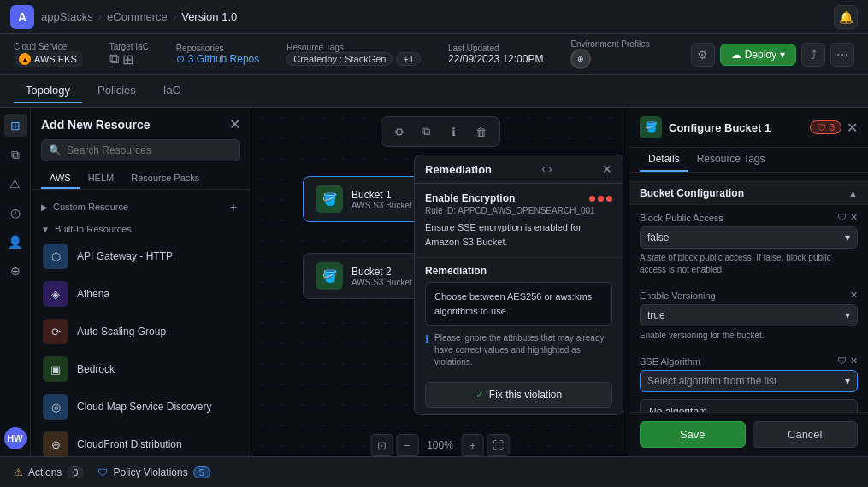 The height and width of the screenshot is (487, 868). What do you see at coordinates (233, 207) in the screenshot?
I see `add-custom-resource-btn: +` at bounding box center [233, 207].